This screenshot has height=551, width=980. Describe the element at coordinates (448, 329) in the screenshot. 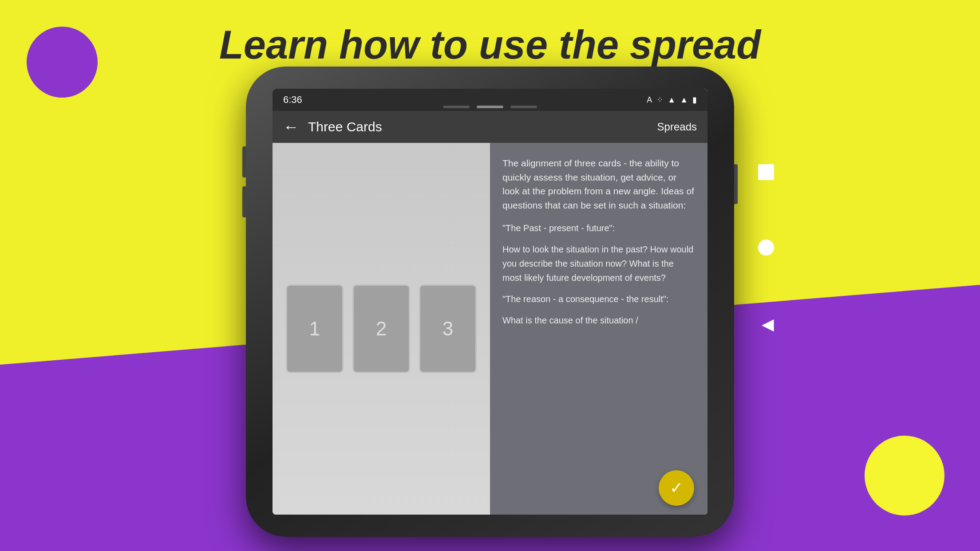

I see `tarot-card-3: 3` at that location.